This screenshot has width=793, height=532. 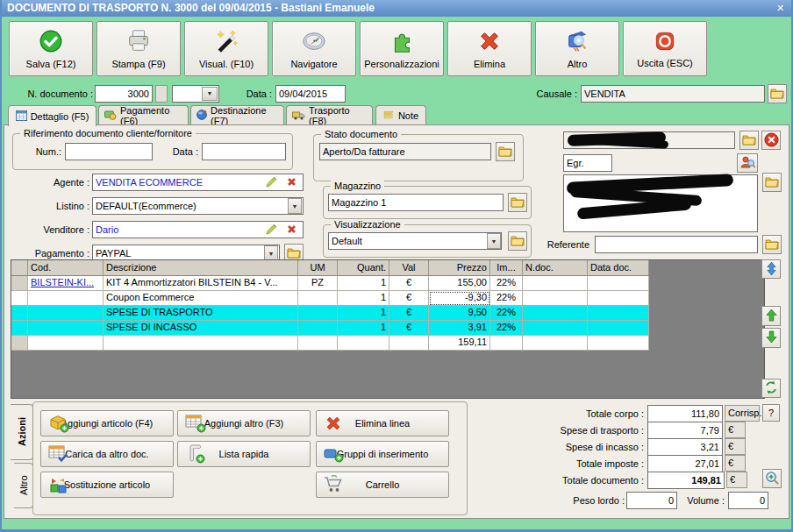 What do you see at coordinates (107, 454) in the screenshot?
I see `carica-da-altro-doc-button: Carica da altro doc.` at bounding box center [107, 454].